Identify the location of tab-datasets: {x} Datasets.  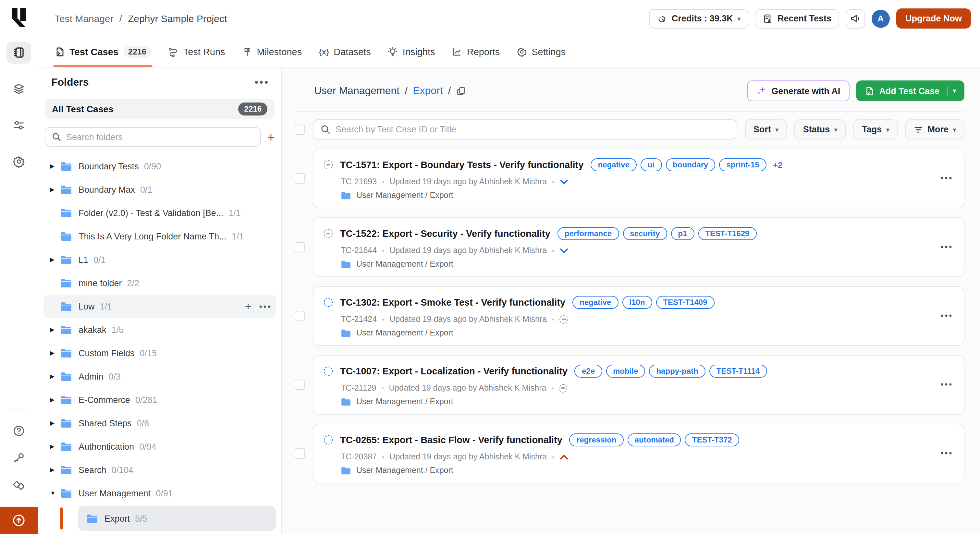
(345, 52).